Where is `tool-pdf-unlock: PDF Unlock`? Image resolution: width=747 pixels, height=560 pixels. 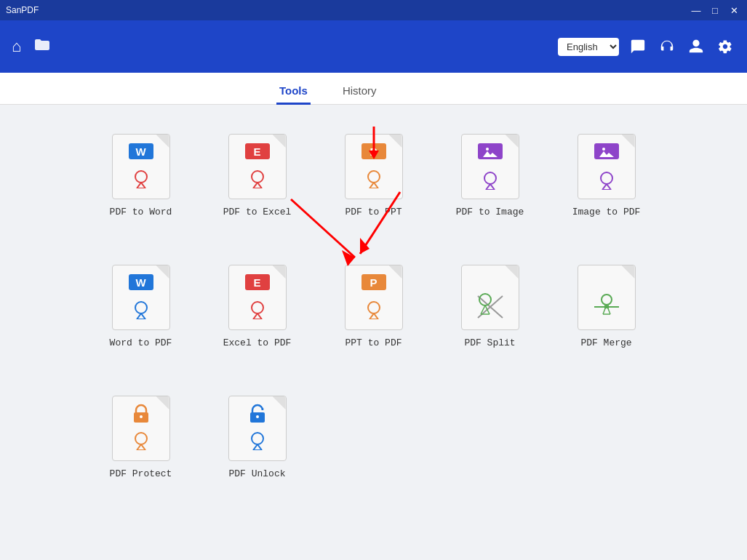 tool-pdf-unlock: PDF Unlock is located at coordinates (257, 450).